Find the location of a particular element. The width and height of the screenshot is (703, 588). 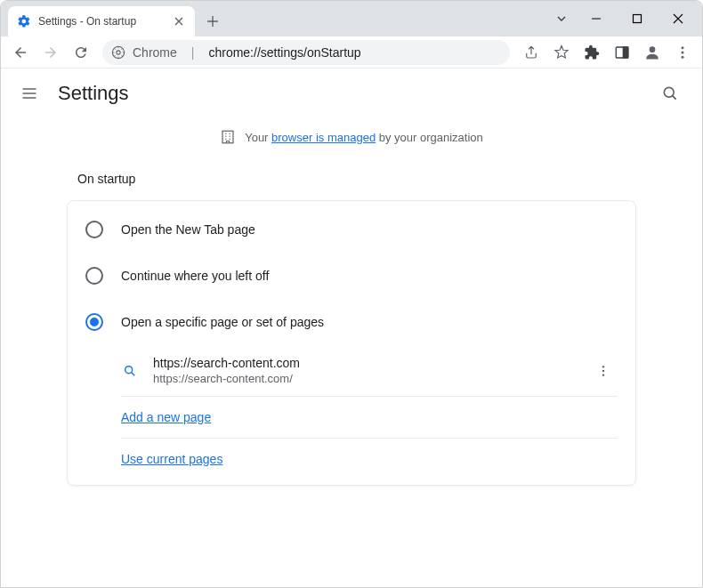

radio-label: Open a specific page or set of pages is located at coordinates (222, 322).